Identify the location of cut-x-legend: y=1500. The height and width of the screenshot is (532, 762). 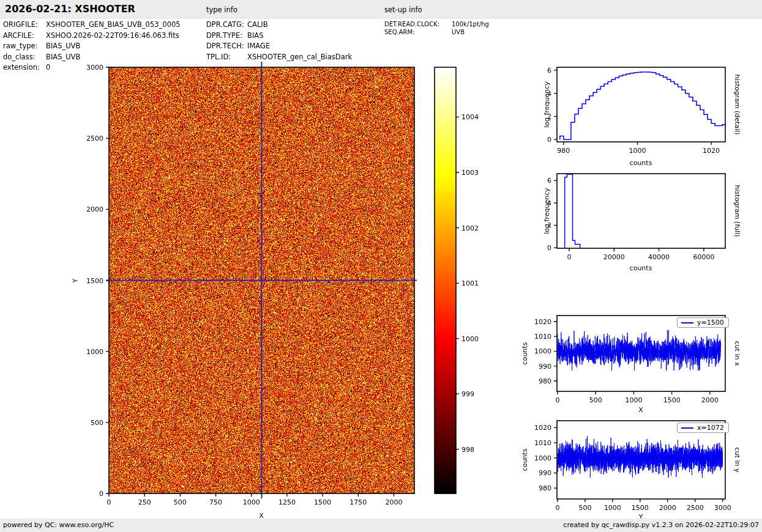
(703, 323).